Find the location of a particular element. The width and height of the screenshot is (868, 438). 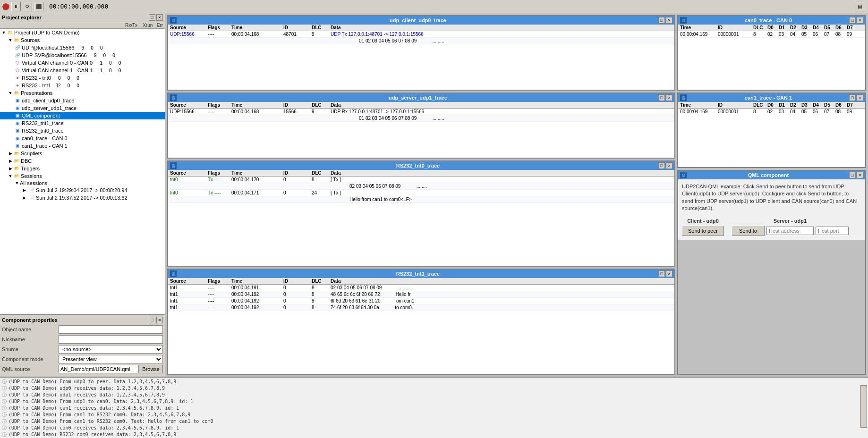

tree-source-5: ● RS232 - tnt1 3200 is located at coordinates (82, 85).